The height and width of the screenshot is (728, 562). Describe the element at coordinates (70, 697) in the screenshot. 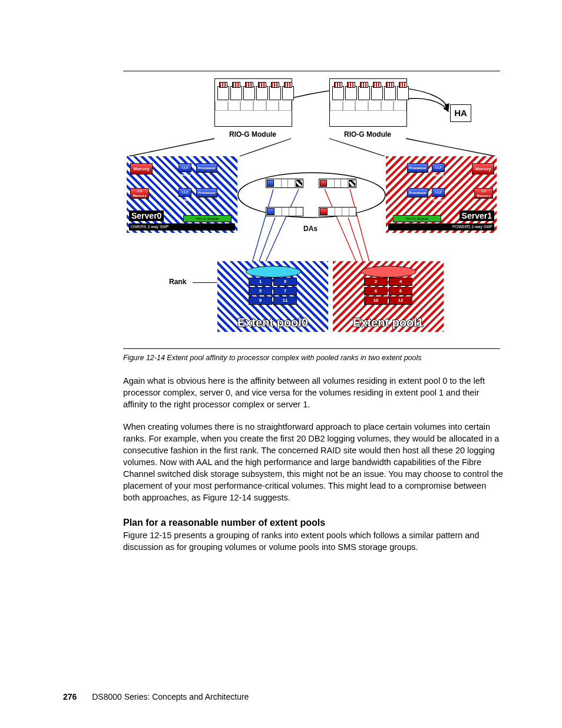

I see `page-number: 276` at that location.